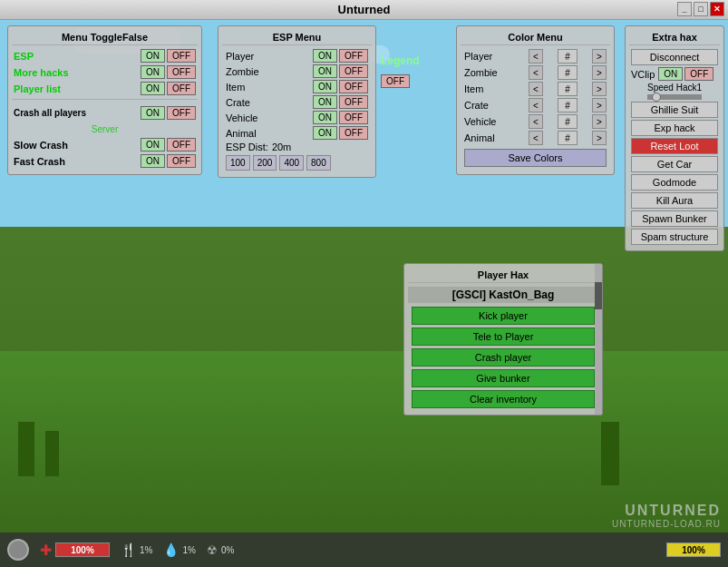 The height and width of the screenshot is (567, 728). Describe the element at coordinates (536, 89) in the screenshot. I see `color-item-left: <` at that location.